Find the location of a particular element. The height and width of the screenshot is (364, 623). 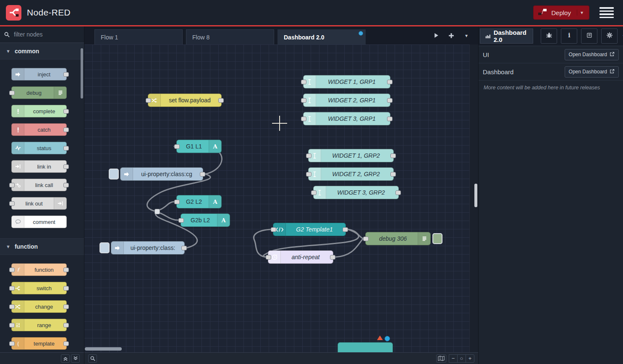

collapse-all-button is located at coordinates (65, 359).